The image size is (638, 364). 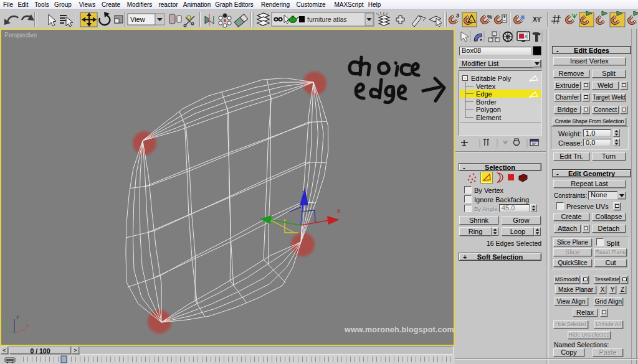 What do you see at coordinates (138, 19) in the screenshot?
I see `svg-text: View` at bounding box center [138, 19].